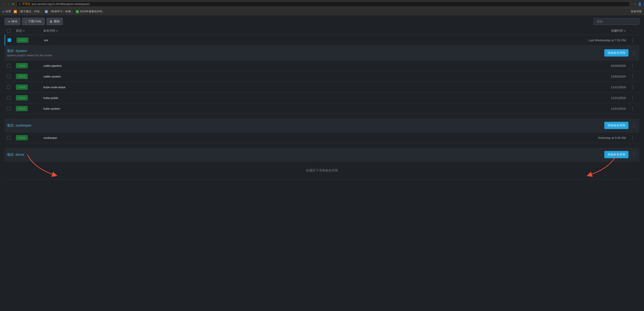 The width and height of the screenshot is (644, 311). I want to click on section-drone: 项目: drone 添加命名空间 ⋮ 此项目下没有命名空间, so click(322, 164).